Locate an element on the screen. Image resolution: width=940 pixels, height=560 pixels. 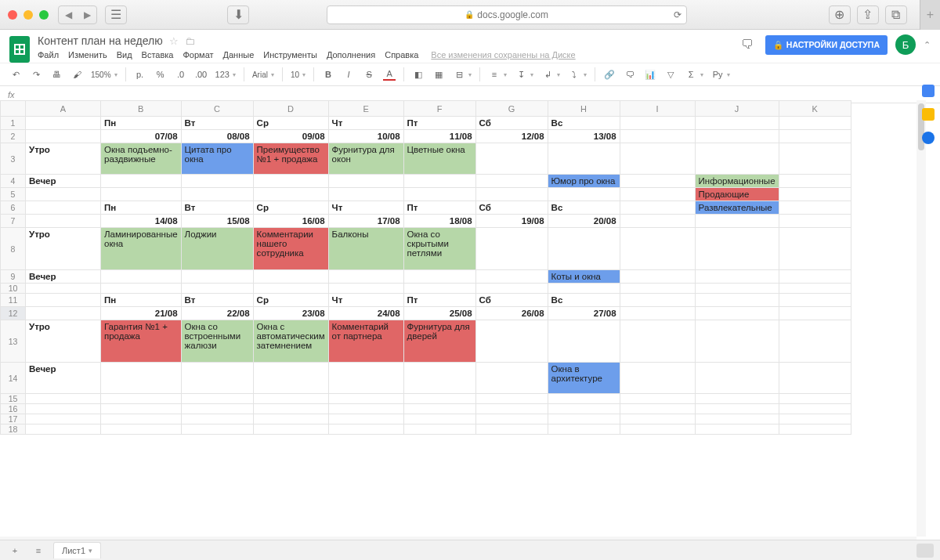
menu-addons: Дополнения is located at coordinates (351, 55).